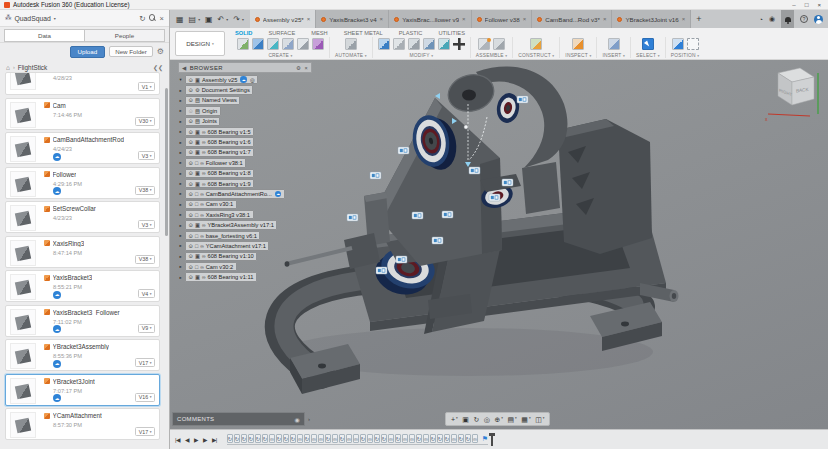 The height and width of the screenshot is (449, 828). Describe the element at coordinates (282, 33) in the screenshot. I see `ribbon-tab-surface: SURFACE` at that location.